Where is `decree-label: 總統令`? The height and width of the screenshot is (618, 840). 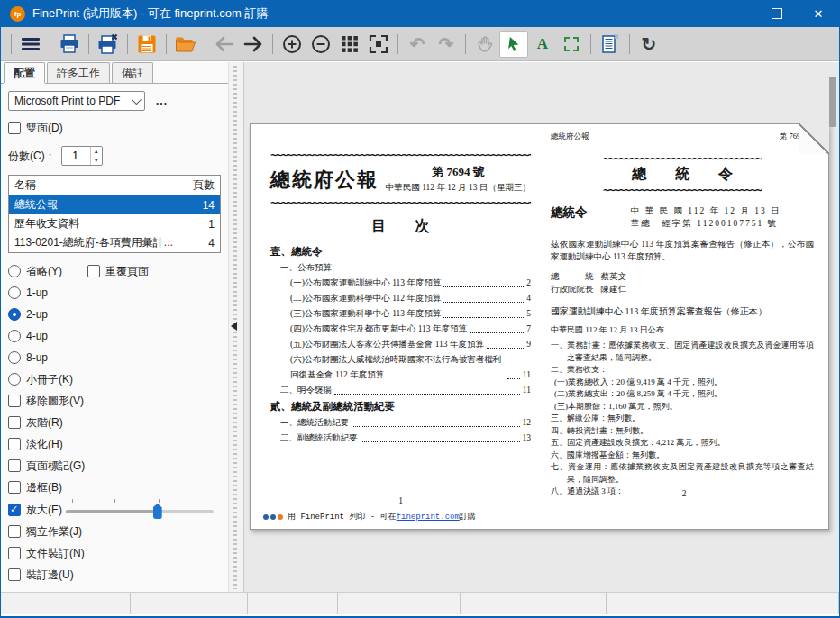 decree-label: 總統令 is located at coordinates (570, 217).